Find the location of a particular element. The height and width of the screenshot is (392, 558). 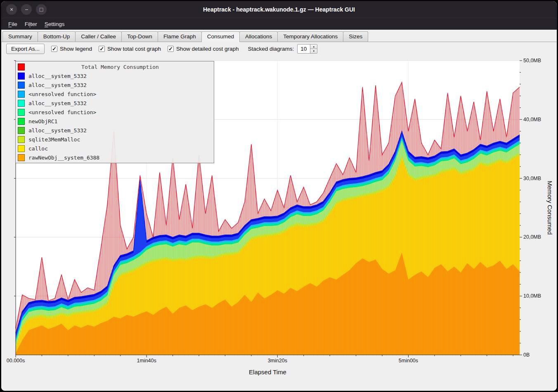

menu-settings: Settings is located at coordinates (54, 24).